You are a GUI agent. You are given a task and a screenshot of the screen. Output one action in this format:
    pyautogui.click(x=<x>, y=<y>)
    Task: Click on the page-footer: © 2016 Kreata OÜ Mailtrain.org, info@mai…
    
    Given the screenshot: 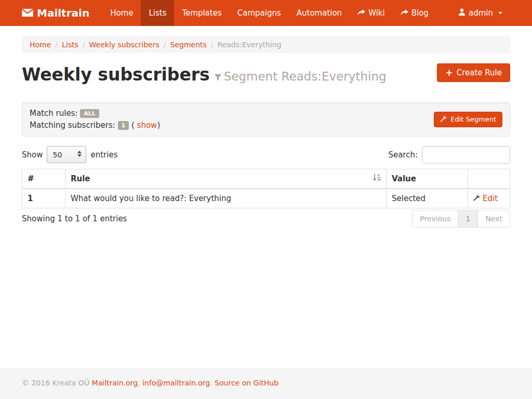 What is the action you would take?
    pyautogui.click(x=266, y=383)
    